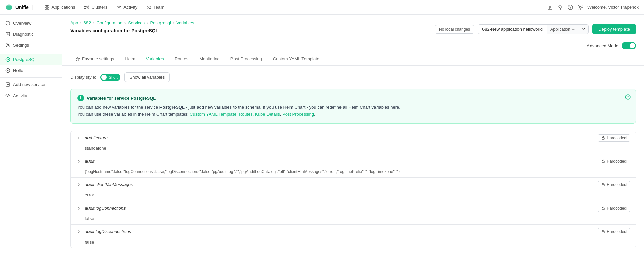 This screenshot has height=254, width=644. I want to click on var-value-audit-logconnections: false, so click(353, 220).